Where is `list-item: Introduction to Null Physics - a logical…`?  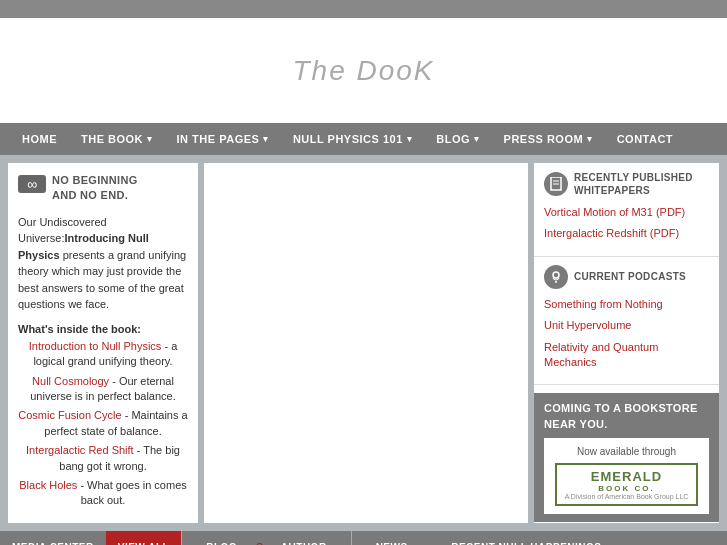
list-item: Introduction to Null Physics - a logical… is located at coordinates (103, 354).